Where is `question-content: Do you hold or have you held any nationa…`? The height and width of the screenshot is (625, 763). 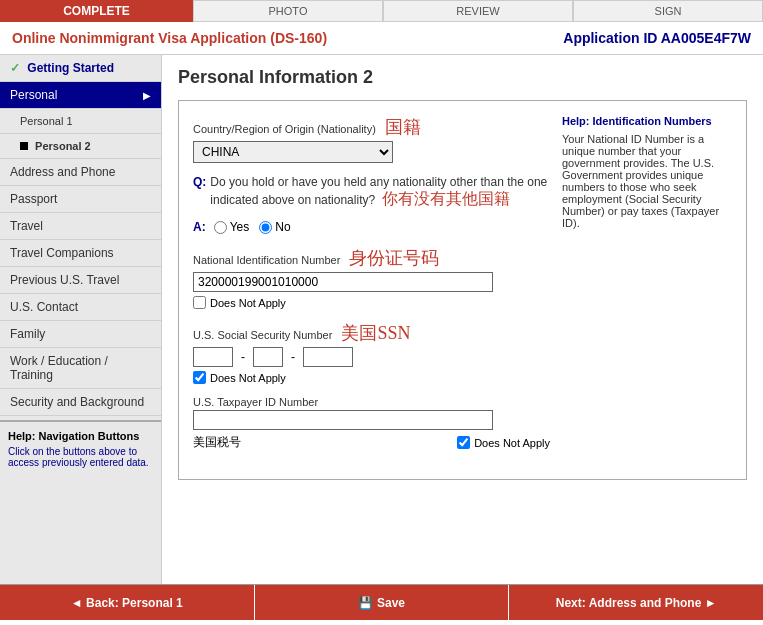 question-content: Do you hold or have you held any nationa… is located at coordinates (380, 192).